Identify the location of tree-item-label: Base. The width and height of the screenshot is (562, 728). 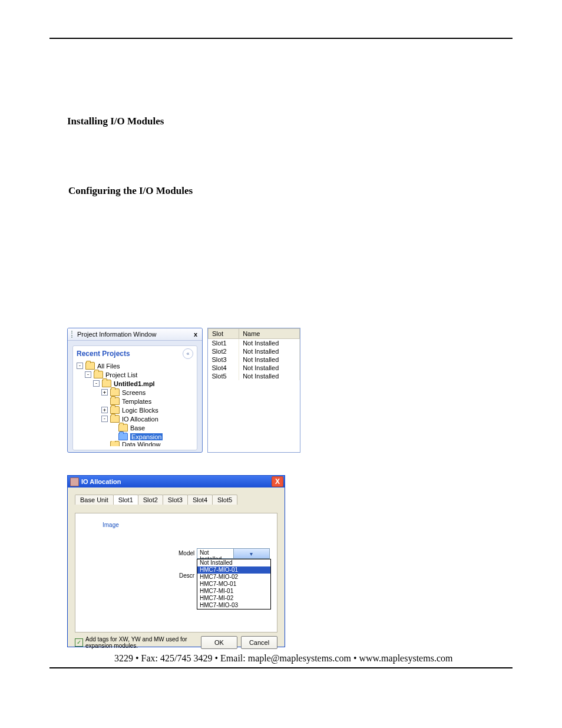
(138, 428).